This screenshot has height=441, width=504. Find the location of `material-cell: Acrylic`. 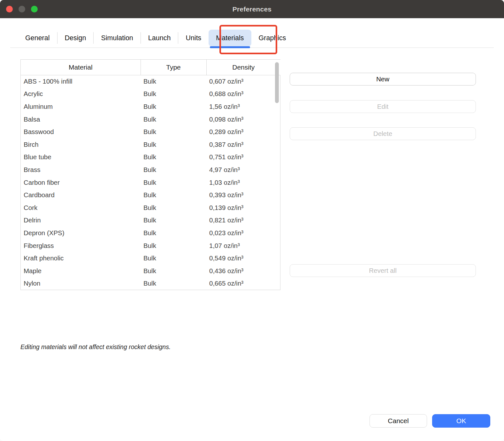

material-cell: Acrylic is located at coordinates (80, 94).